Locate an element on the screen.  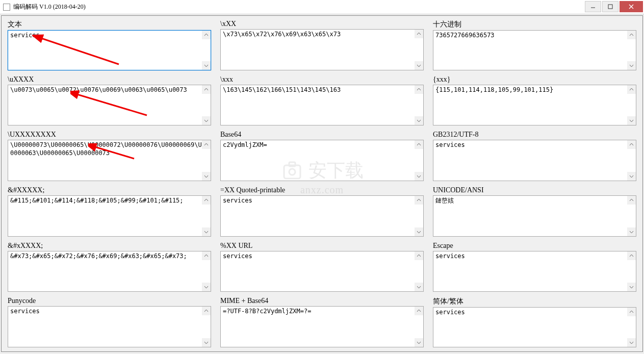
panel-label: &#XXXXX; is located at coordinates (109, 190).